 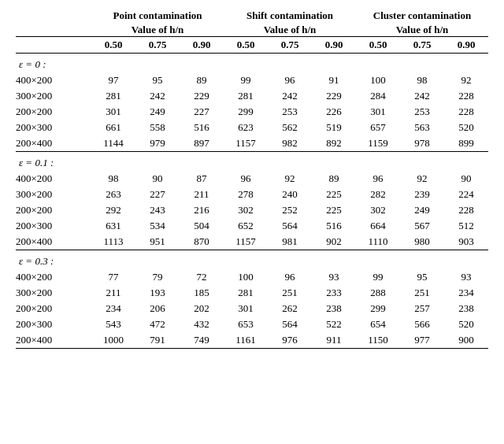 I want to click on cell-value: 900, so click(x=466, y=340).